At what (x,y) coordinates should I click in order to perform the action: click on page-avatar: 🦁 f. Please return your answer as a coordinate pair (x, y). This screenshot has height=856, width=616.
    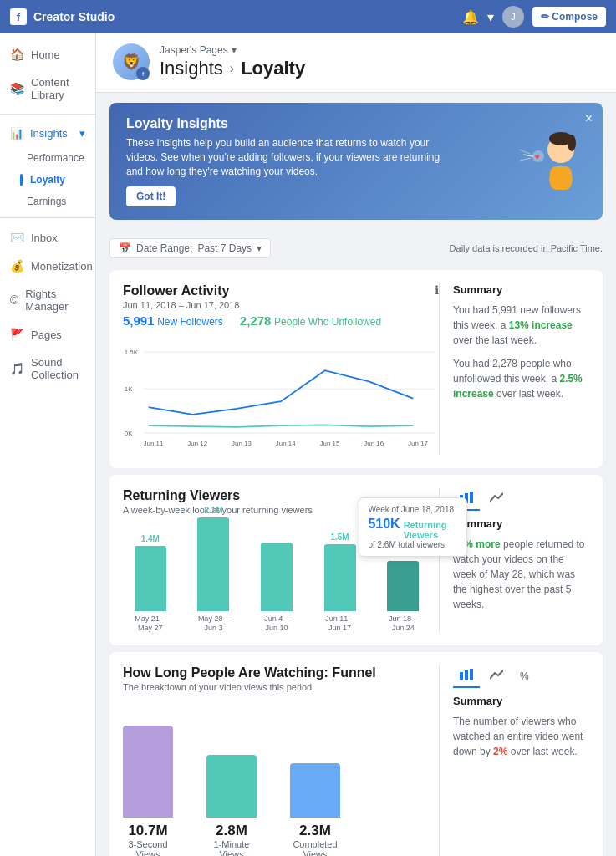
    Looking at the image, I should click on (131, 62).